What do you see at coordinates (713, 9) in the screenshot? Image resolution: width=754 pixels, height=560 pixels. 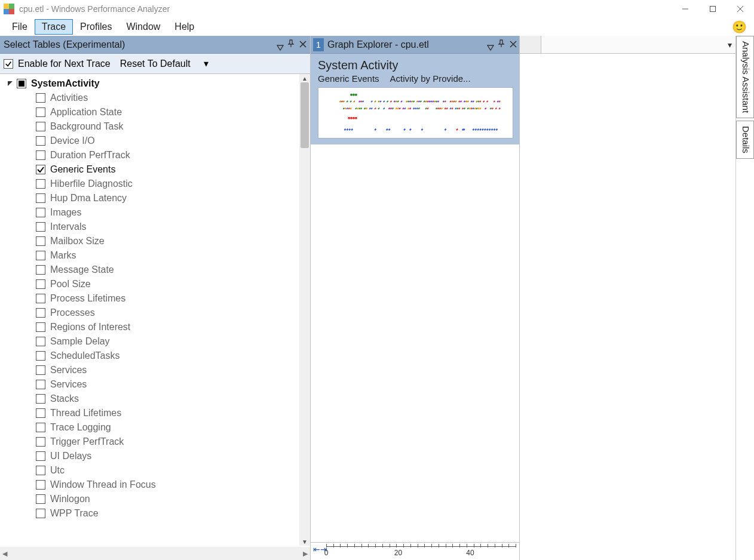 I see `maximize-button` at bounding box center [713, 9].